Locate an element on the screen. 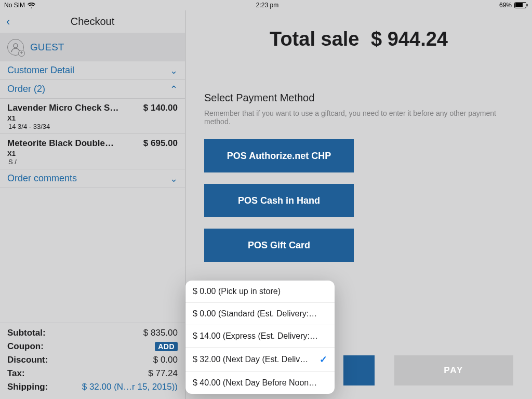 The image size is (532, 399). order-item-name: Lavender Micro Check S… is located at coordinates (63, 108).